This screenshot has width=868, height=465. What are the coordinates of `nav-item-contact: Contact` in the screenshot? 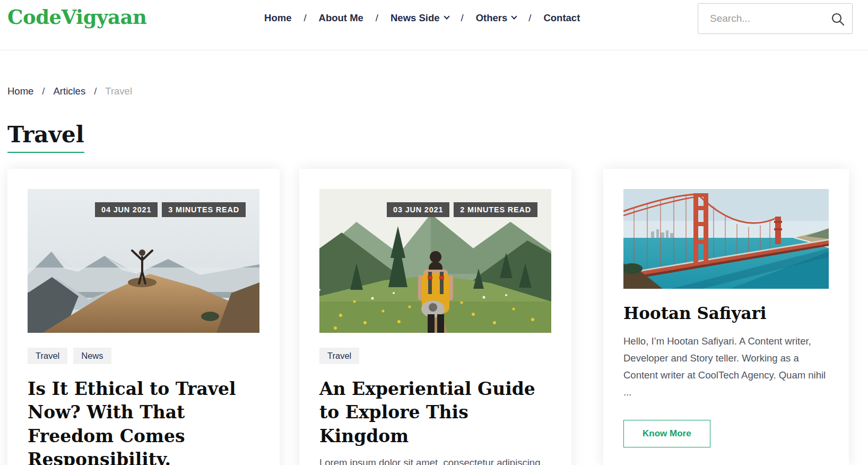 It's located at (561, 18).